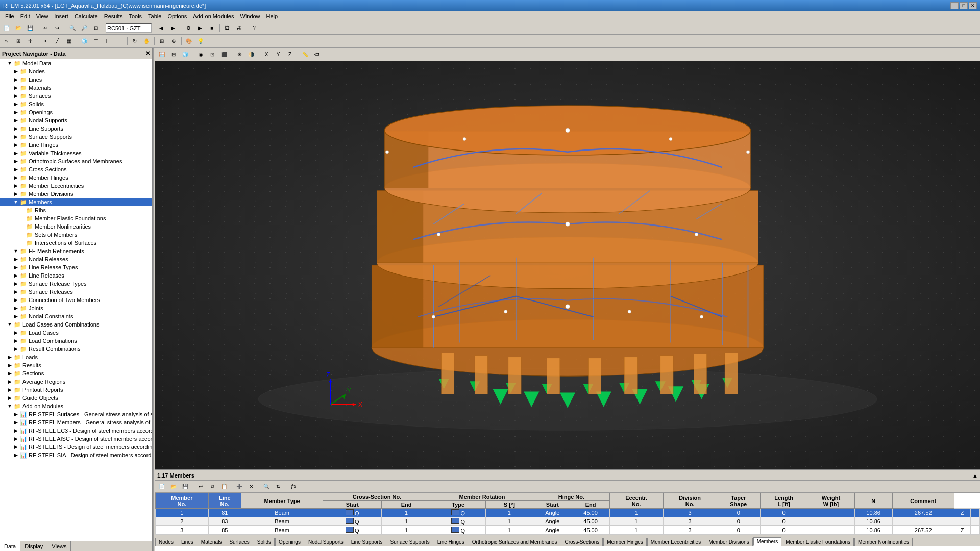  I want to click on tree-item: ▶📁Guide Objects, so click(76, 398).